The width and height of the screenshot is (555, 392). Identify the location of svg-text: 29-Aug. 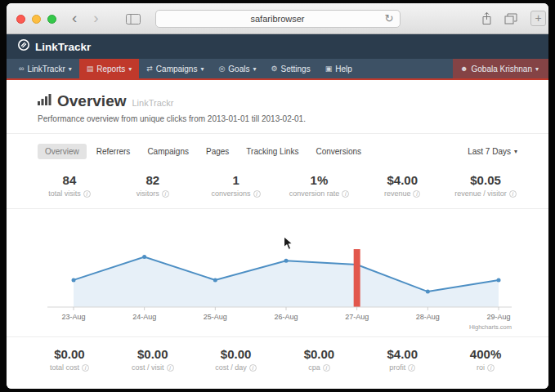
(499, 317).